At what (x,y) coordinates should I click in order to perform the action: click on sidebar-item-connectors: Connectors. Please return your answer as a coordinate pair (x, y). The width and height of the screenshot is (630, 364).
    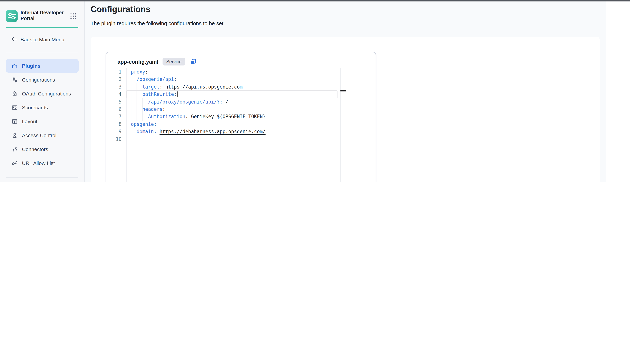
    Looking at the image, I should click on (42, 149).